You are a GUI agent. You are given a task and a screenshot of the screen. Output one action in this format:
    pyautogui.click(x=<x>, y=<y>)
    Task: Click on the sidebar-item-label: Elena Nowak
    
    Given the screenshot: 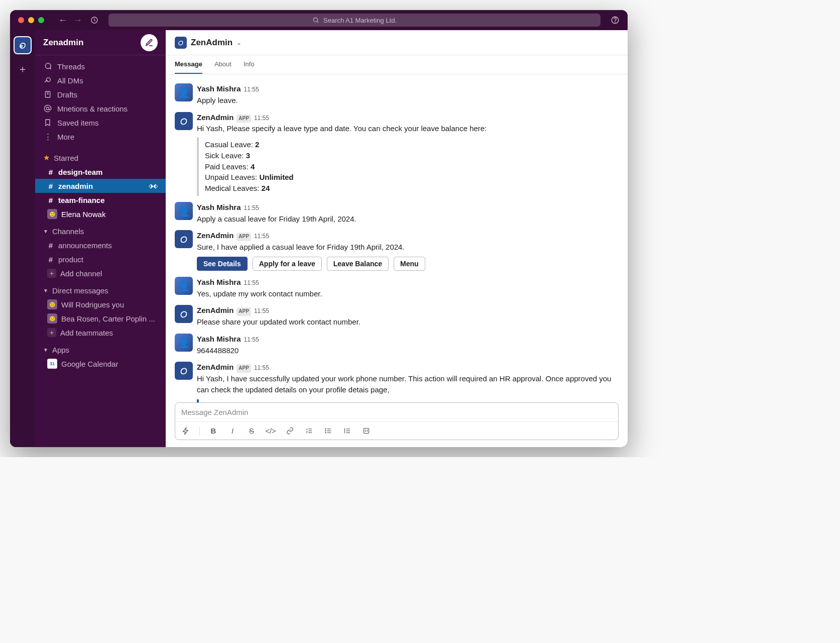 What is the action you would take?
    pyautogui.click(x=83, y=214)
    